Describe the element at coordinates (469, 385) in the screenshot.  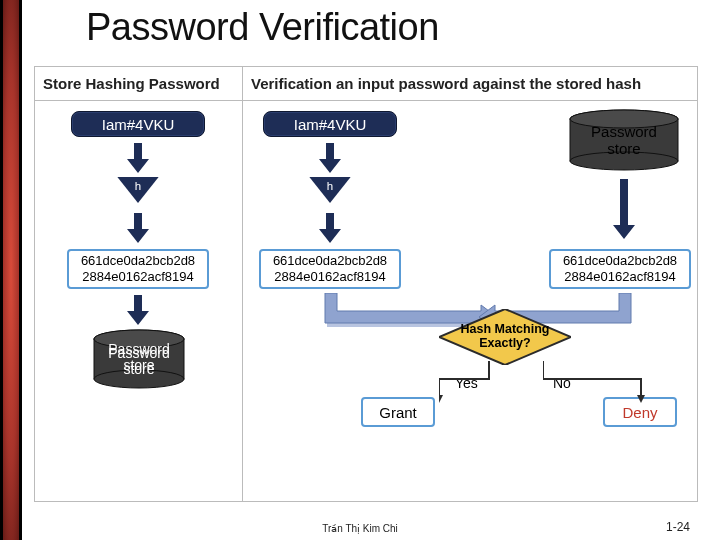
I see `decision-left-line` at that location.